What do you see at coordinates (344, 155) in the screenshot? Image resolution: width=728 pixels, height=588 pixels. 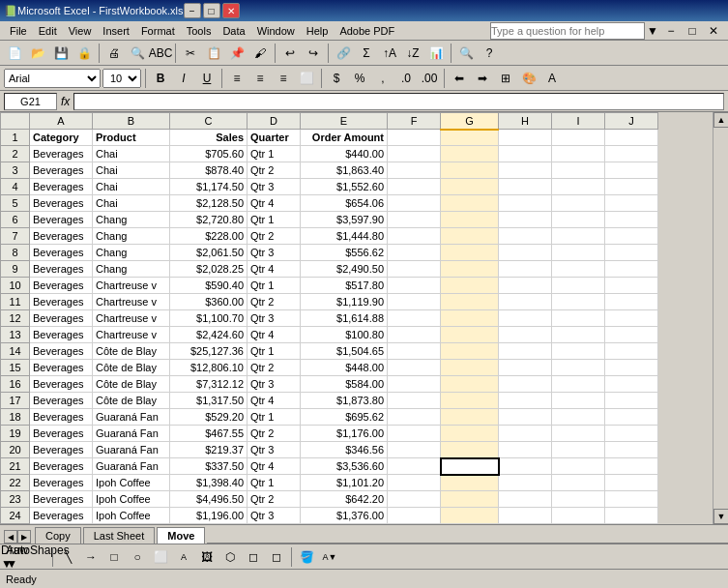 I see `cell: $440.00` at bounding box center [344, 155].